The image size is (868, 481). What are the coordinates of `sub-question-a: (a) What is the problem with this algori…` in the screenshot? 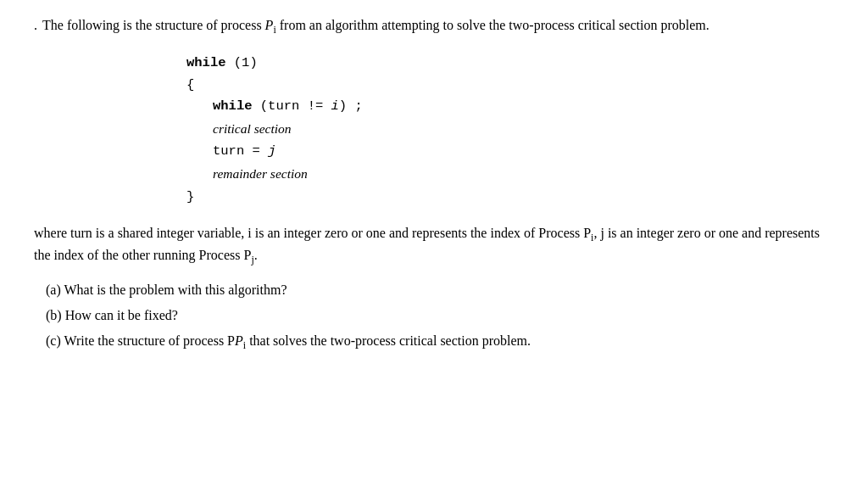 It's located at (434, 290).